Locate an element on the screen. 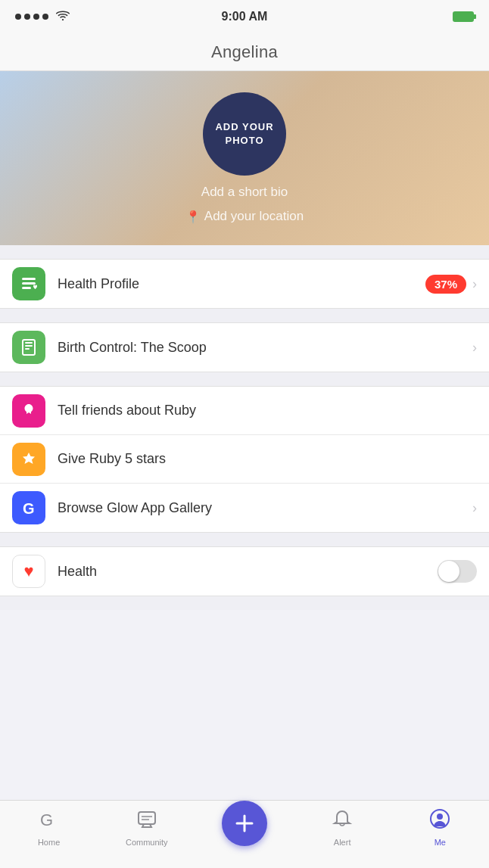 This screenshot has width=489, height=868. page-header: Angelina is located at coordinates (244, 52).